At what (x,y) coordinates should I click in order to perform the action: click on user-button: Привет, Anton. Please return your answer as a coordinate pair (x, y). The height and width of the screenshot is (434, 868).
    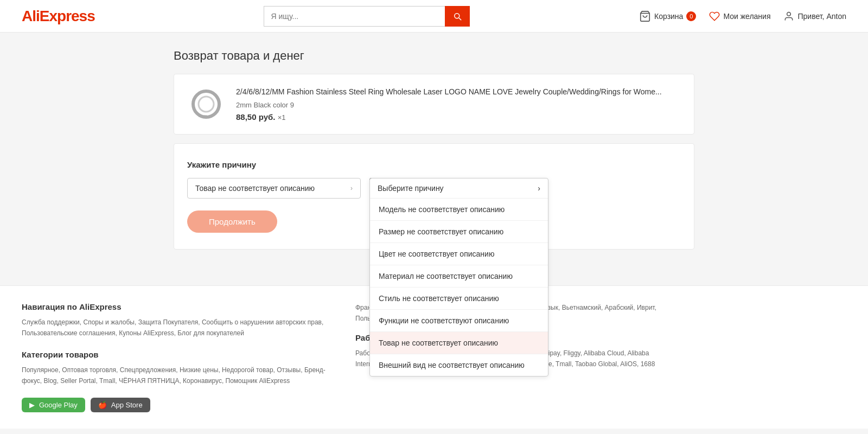
    Looking at the image, I should click on (815, 16).